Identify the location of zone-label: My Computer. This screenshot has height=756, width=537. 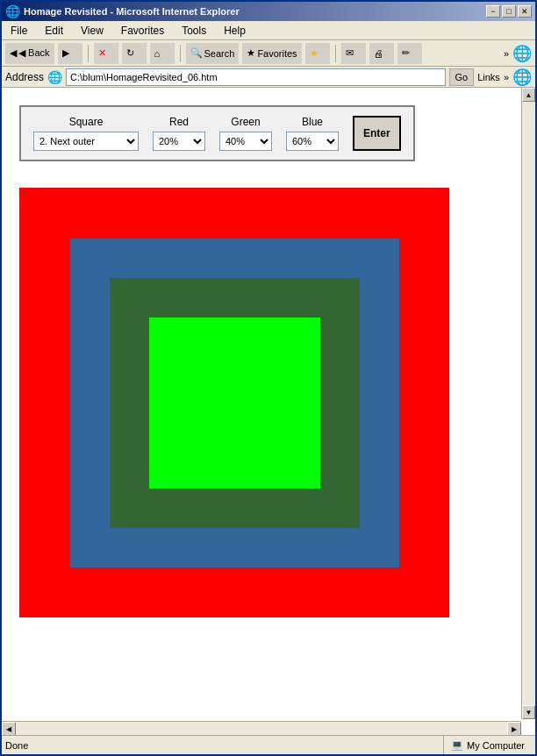
(496, 745).